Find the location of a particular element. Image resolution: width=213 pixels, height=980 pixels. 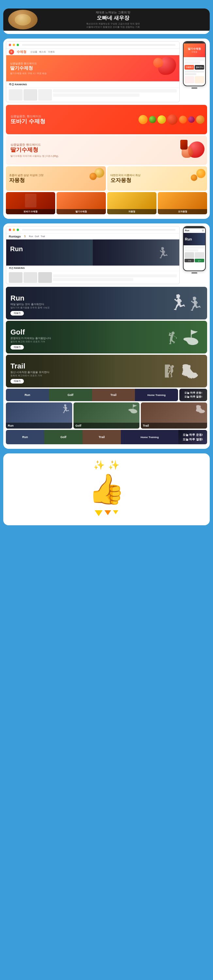

restaurant-desc1: 특선요리와 계절메뉴로 구성된 고급스러운 맛의 향연 is located at coordinates (113, 24).